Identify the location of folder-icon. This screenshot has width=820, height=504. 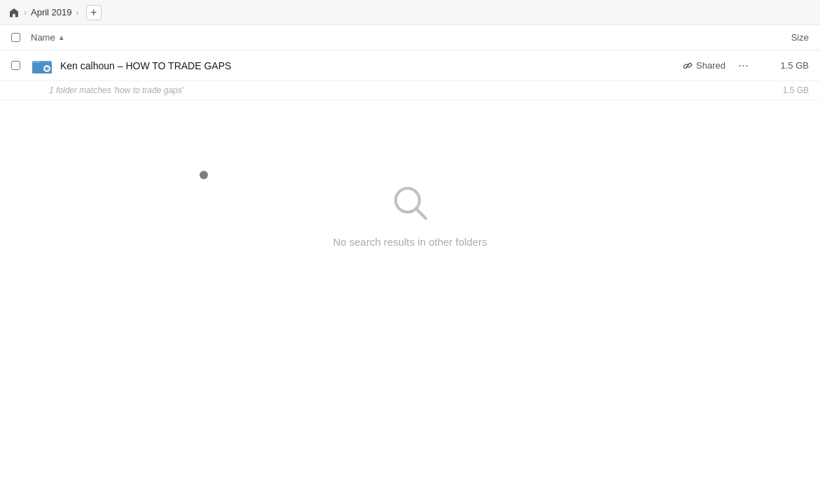
(42, 66).